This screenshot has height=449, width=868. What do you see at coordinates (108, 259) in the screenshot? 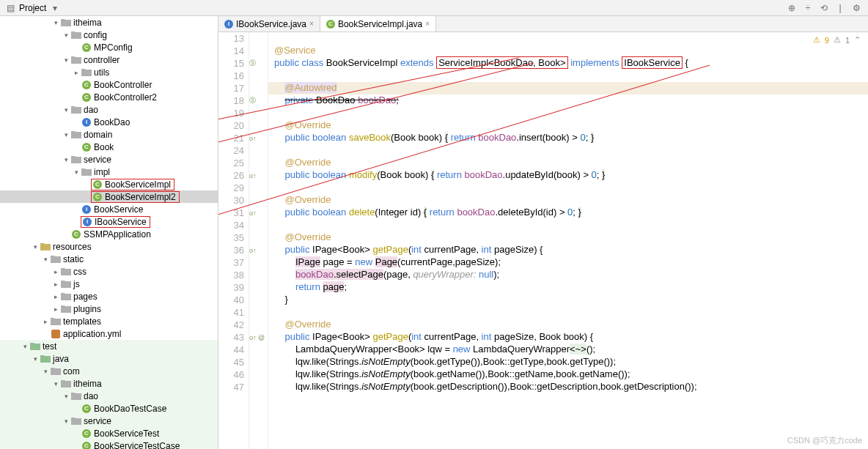
I see `tree-node: ▾static` at bounding box center [108, 259].